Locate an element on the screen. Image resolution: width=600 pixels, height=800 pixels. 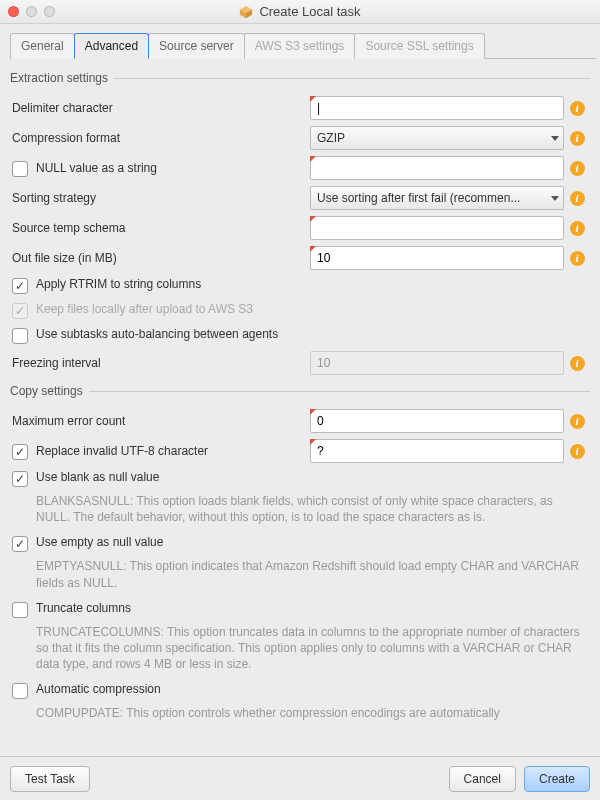
row-compression: Compression format GZIP i is located at coordinates (300, 138).